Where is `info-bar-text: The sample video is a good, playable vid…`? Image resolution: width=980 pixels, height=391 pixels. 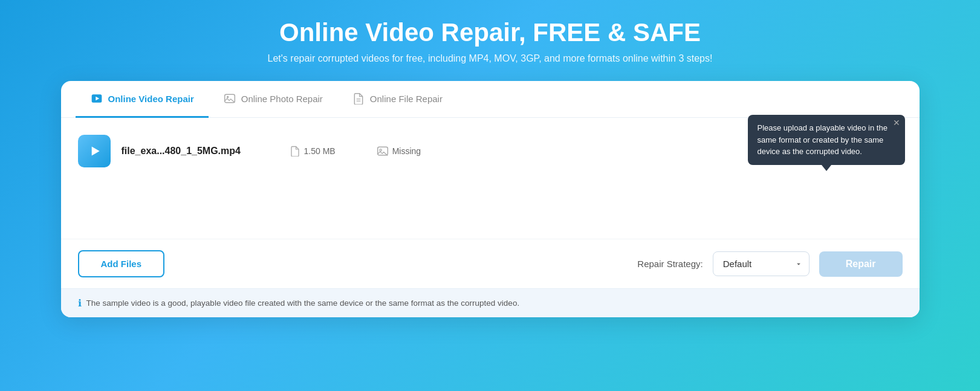 info-bar-text: The sample video is a good, playable vid… is located at coordinates (303, 303).